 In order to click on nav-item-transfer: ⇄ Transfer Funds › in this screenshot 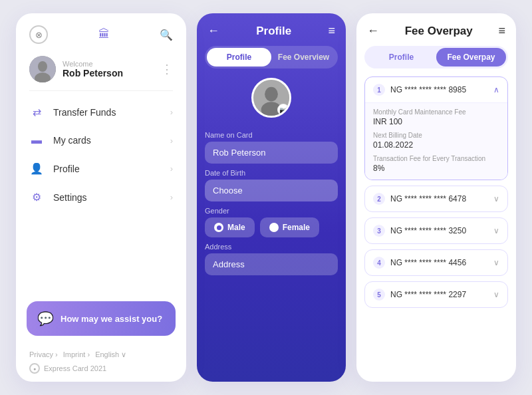, I will do `click(101, 112)`.